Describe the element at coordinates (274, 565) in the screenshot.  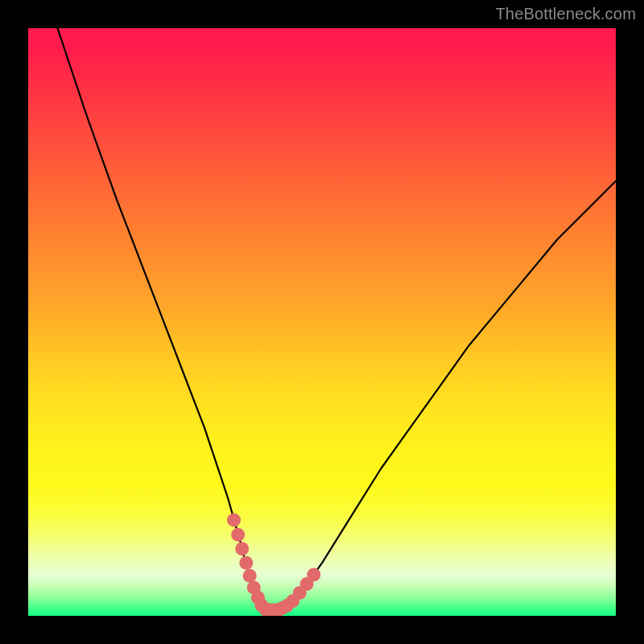
I see `marker-group` at that location.